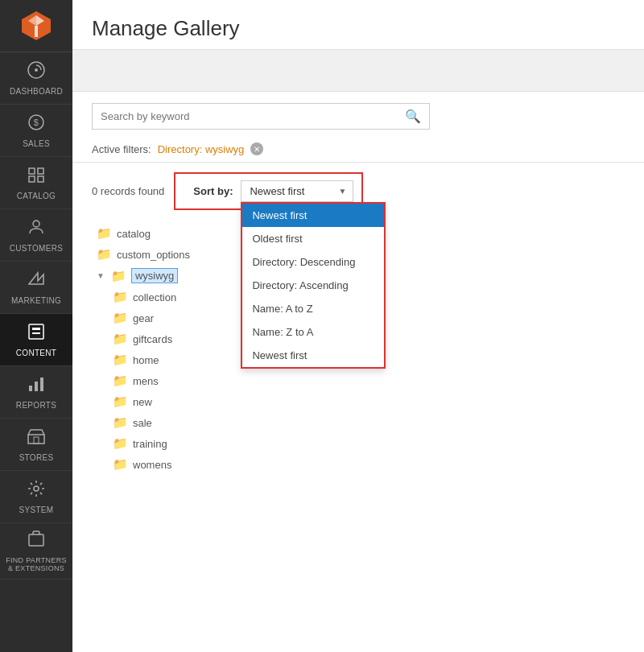 This screenshot has height=652, width=644. Describe the element at coordinates (36, 72) in the screenshot. I see `dashboard-icon` at that location.